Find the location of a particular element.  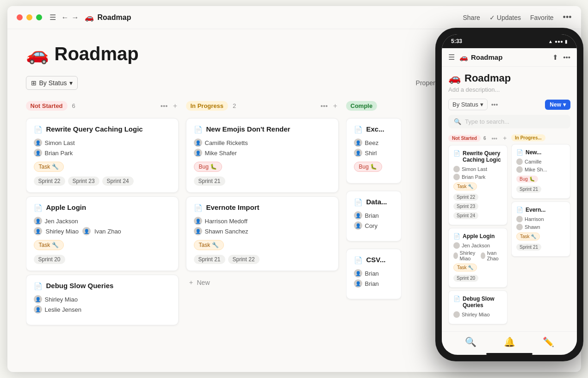

phone-card-debug: 📄 Debug Slow Queries Shirley Miao is located at coordinates (478, 308).